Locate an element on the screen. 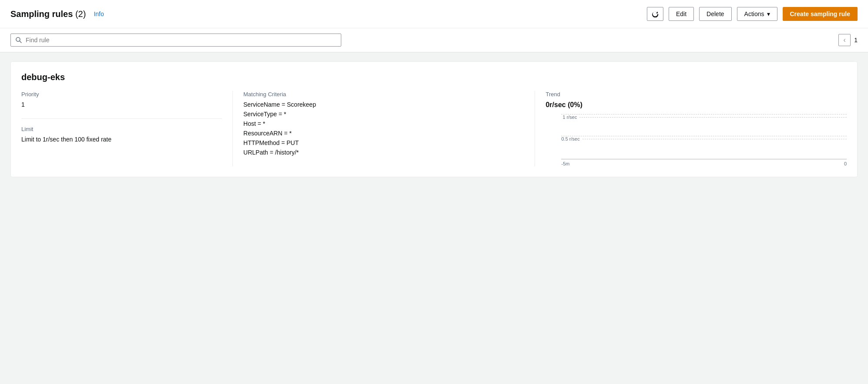  criteria-item: Host = * is located at coordinates (384, 124).